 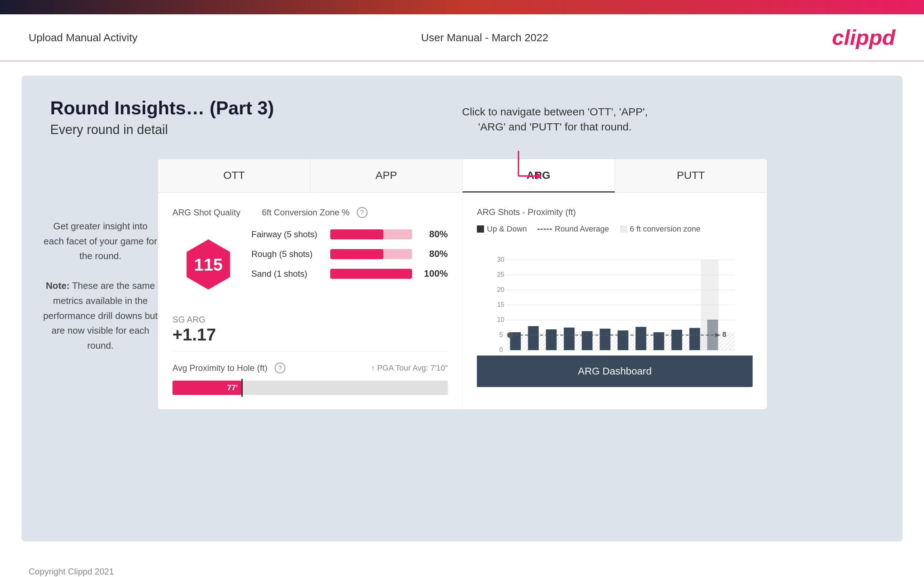 What do you see at coordinates (350, 258) in the screenshot?
I see `bar-chart-section: Fairway (5 shots) 80% Rough (5 shots)` at bounding box center [350, 258].